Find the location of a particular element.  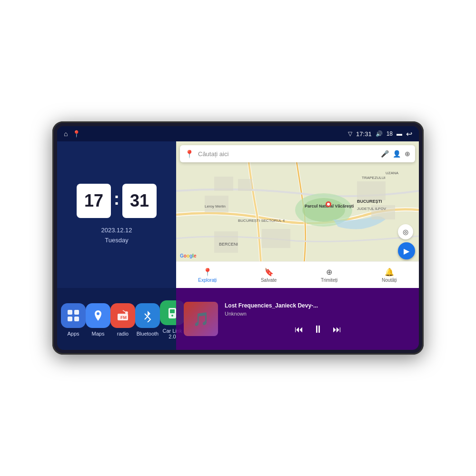

status-time: 17:31 is located at coordinates (364, 134).